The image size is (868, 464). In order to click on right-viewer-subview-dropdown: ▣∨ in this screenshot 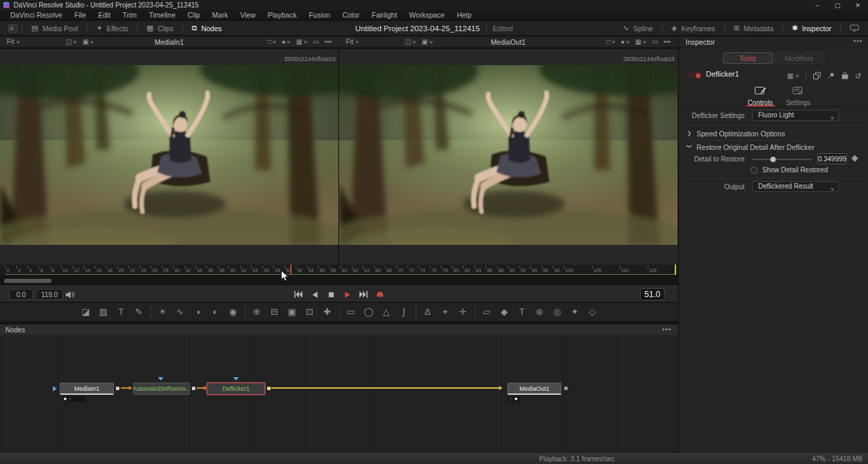, I will do `click(427, 42)`.